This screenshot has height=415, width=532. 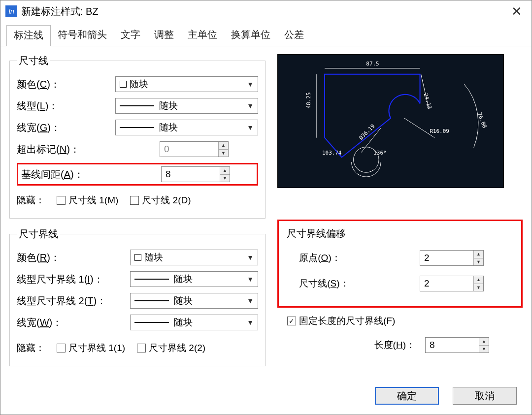 What do you see at coordinates (439, 131) in the screenshot?
I see `svg-text: R16.09` at bounding box center [439, 131].